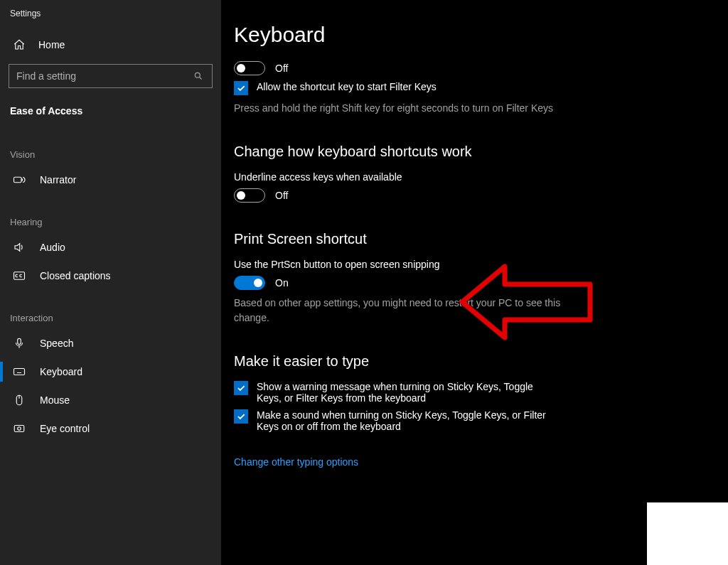 The height and width of the screenshot is (565, 728). I want to click on sidebar-item-mouse: Mouse, so click(111, 400).